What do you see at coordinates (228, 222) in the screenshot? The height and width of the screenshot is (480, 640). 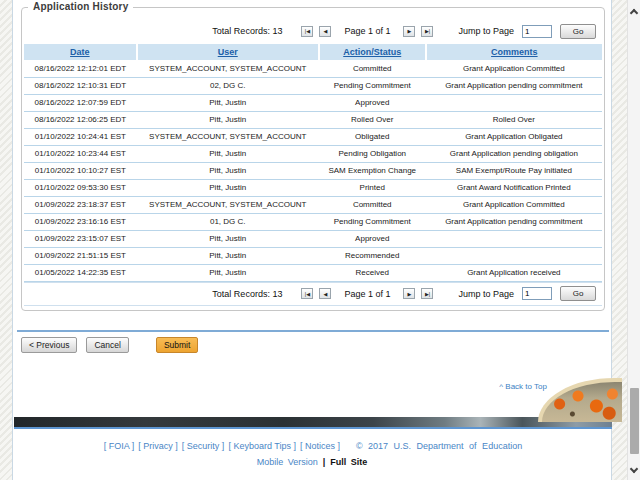 I see `cell-user: 01, DG C.` at bounding box center [228, 222].